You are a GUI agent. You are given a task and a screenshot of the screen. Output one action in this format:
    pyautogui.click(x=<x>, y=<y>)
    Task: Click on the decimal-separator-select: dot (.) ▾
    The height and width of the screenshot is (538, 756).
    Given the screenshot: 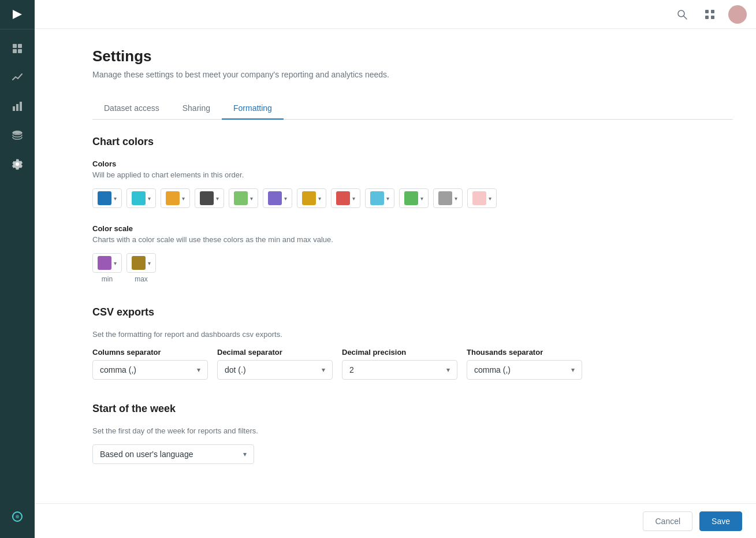 What is the action you would take?
    pyautogui.click(x=275, y=370)
    